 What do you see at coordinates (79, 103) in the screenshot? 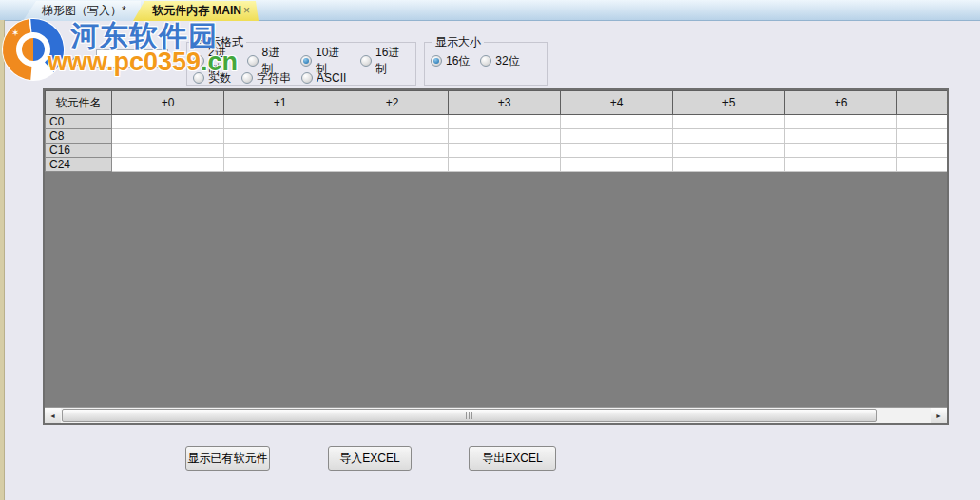
I see `column-header: 软元件名` at bounding box center [79, 103].